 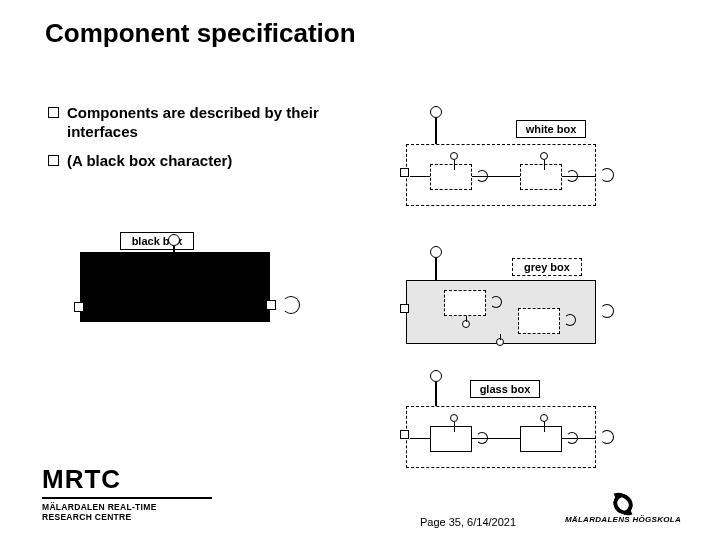 What do you see at coordinates (510, 304) in the screenshot?
I see `grey-box-diagram: grey box` at bounding box center [510, 304].